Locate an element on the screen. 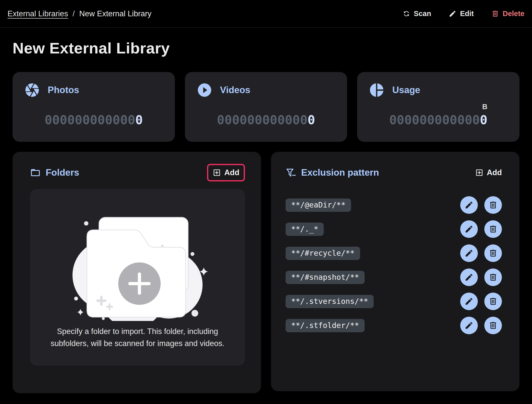 Image resolution: width=532 pixels, height=404 pixels. pattern-row: **/._* is located at coordinates (394, 229).